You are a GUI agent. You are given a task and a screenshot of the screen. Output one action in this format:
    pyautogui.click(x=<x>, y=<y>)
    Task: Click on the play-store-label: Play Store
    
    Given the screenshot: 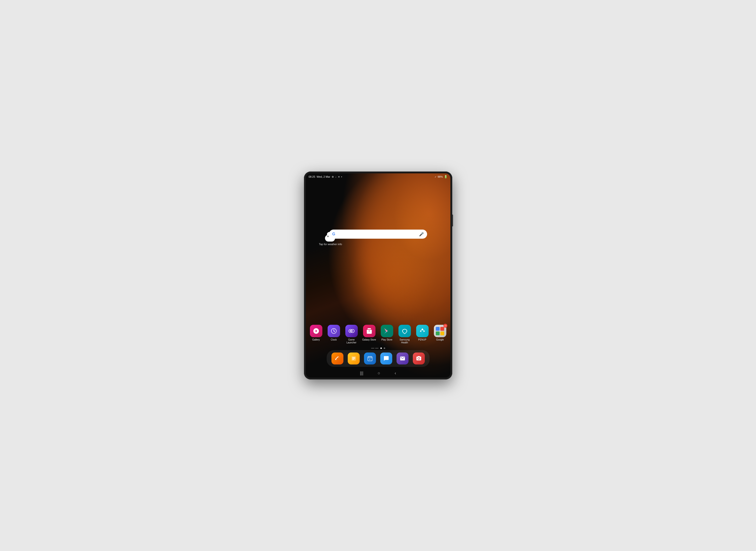 What is the action you would take?
    pyautogui.click(x=387, y=340)
    